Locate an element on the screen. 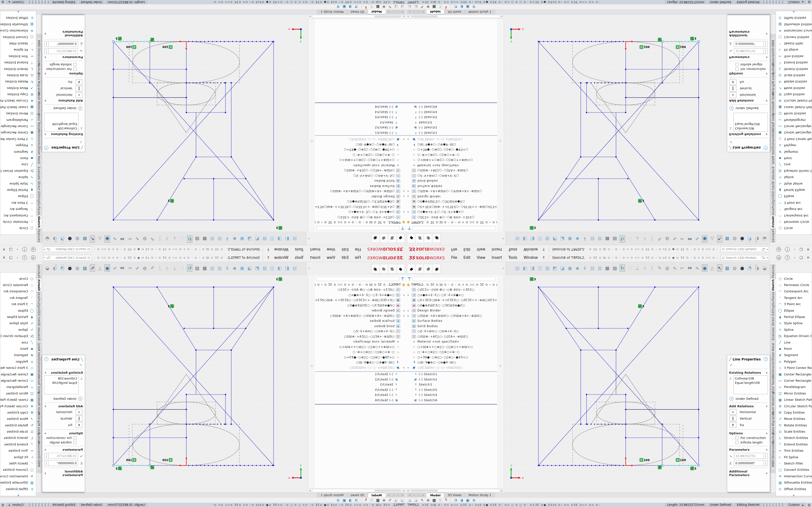  tab-nav-icon: › is located at coordinates (393, 495).